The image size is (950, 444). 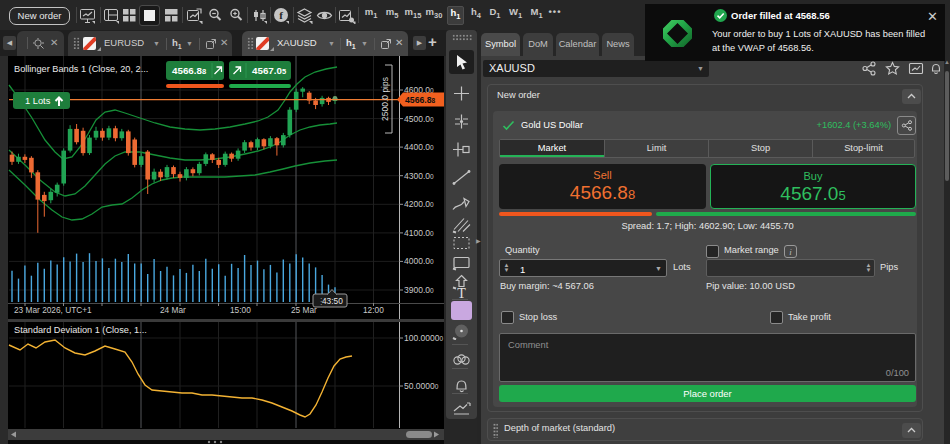 What do you see at coordinates (419, 204) in the screenshot?
I see `svg-text: 4200.00` at bounding box center [419, 204].